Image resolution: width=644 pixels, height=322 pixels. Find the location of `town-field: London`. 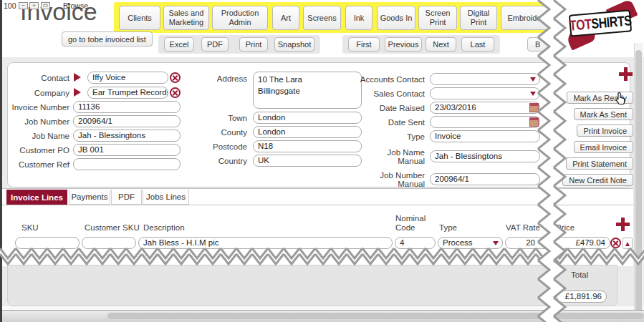

town-field: London is located at coordinates (307, 117).